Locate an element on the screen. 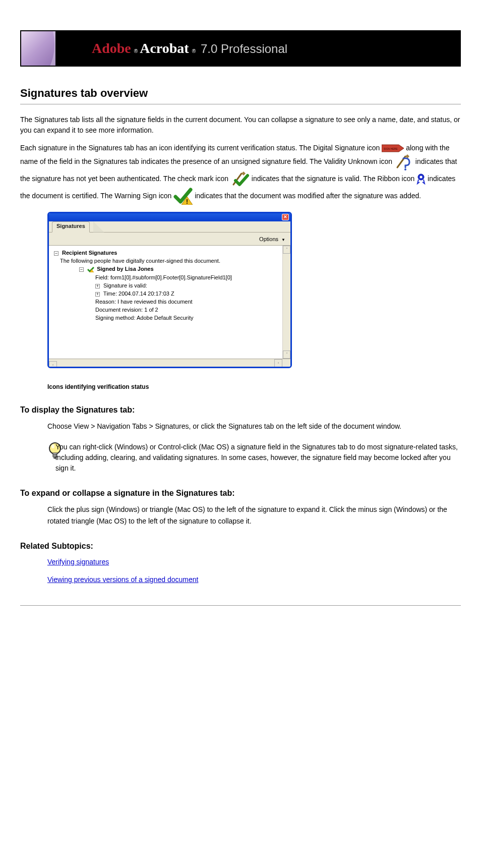 Image resolution: width=481 pixels, height=868 pixels. certified-ribbon-icon is located at coordinates (421, 179).